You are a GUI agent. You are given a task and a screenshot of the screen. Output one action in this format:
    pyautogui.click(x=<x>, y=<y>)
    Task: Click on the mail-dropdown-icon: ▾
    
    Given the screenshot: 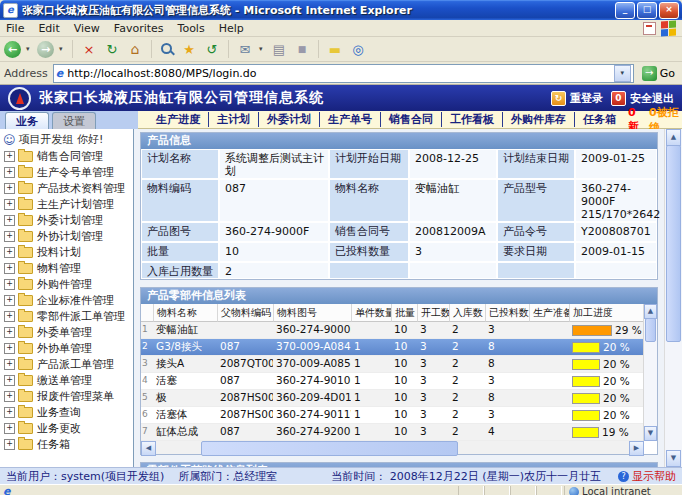 What is the action you would take?
    pyautogui.click(x=262, y=49)
    